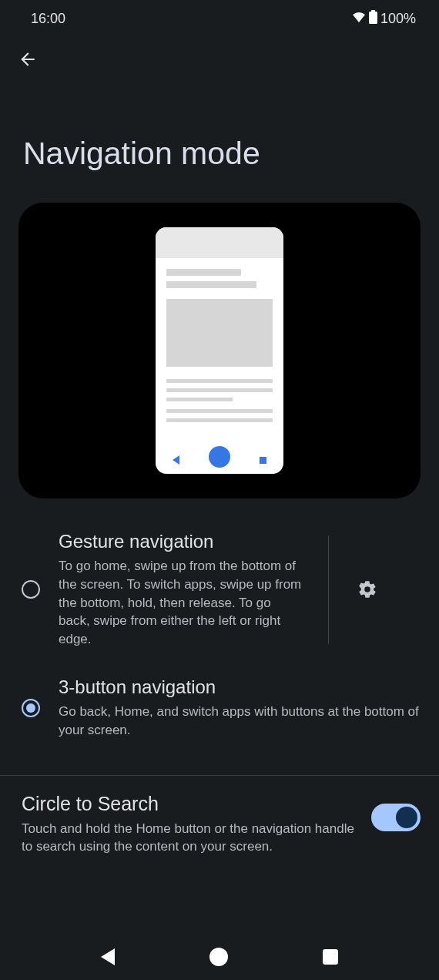  I want to click on option-gesture-navigation: Gesture navigation To go home, swipe up …, so click(220, 590).